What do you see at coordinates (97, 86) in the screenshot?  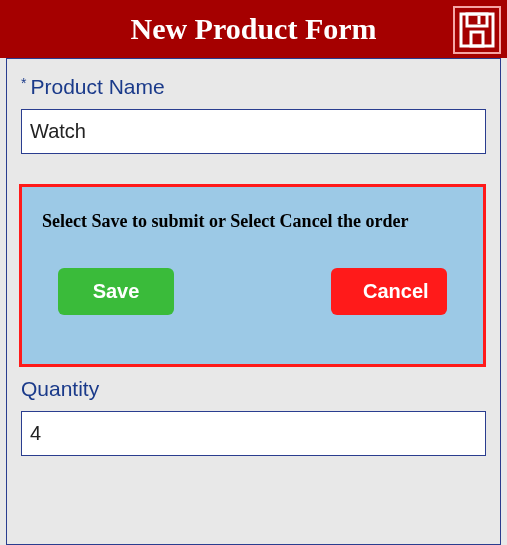 I see `product-name-label-text: Product Name` at bounding box center [97, 86].